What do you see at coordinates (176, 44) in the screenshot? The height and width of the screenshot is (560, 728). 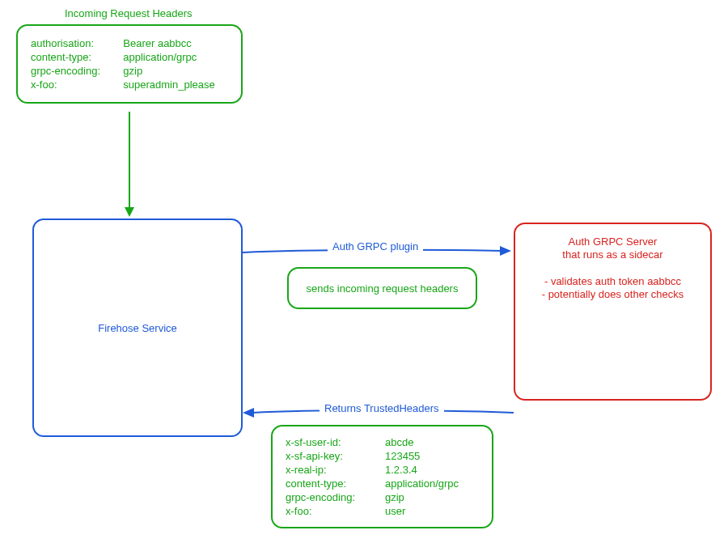 I see `hdr-value: Bearer aabbcc` at bounding box center [176, 44].